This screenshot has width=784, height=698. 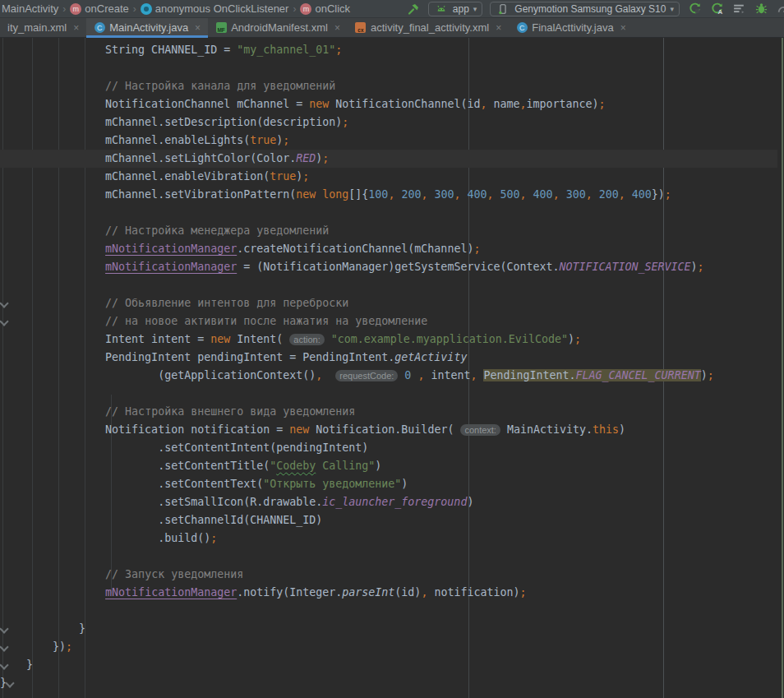 I want to click on parameter-hint: requestCode:, so click(x=367, y=376).